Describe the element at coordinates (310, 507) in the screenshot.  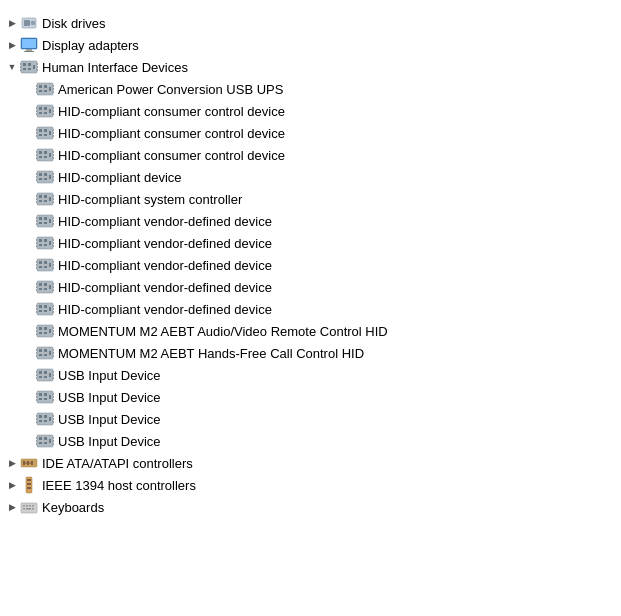
I see `tree-item-keyboards: Keyboards` at that location.